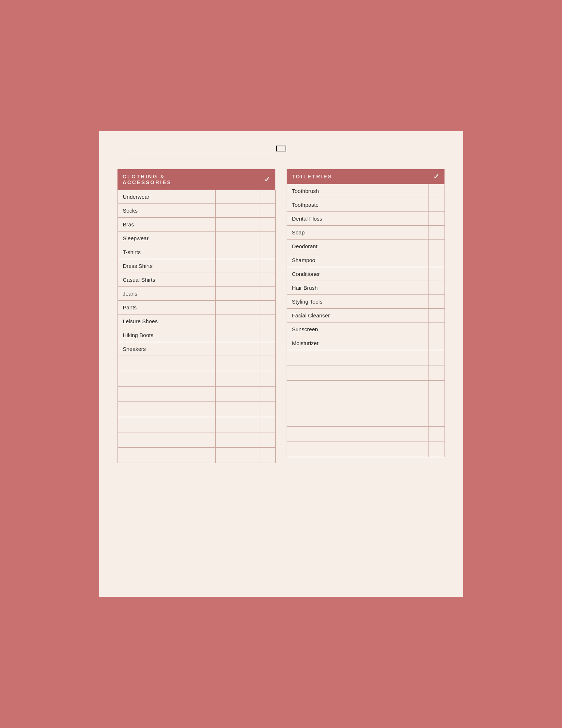 The width and height of the screenshot is (562, 728). What do you see at coordinates (357, 316) in the screenshot?
I see `toiletry-item-name: Facial Cleanser` at bounding box center [357, 316].